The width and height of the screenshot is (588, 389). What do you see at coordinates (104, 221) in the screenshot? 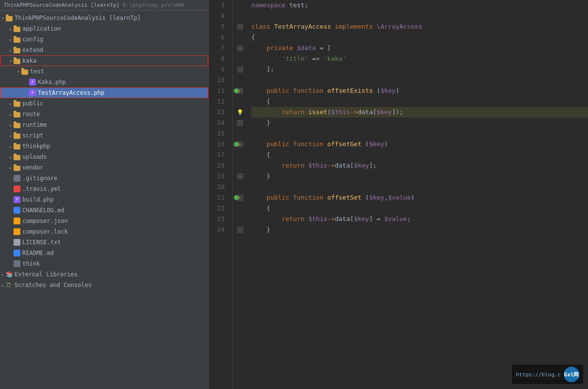
I see `tree-item-composer-json: composer.json` at bounding box center [104, 221].